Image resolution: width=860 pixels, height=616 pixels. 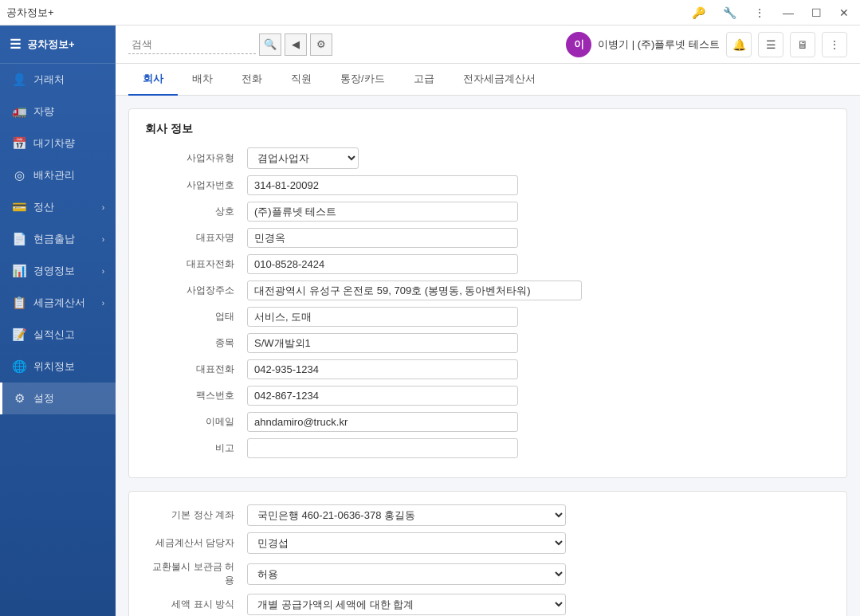 What do you see at coordinates (499, 80) in the screenshot?
I see `tab-tax-invoice: 전자세금계산서` at bounding box center [499, 80].